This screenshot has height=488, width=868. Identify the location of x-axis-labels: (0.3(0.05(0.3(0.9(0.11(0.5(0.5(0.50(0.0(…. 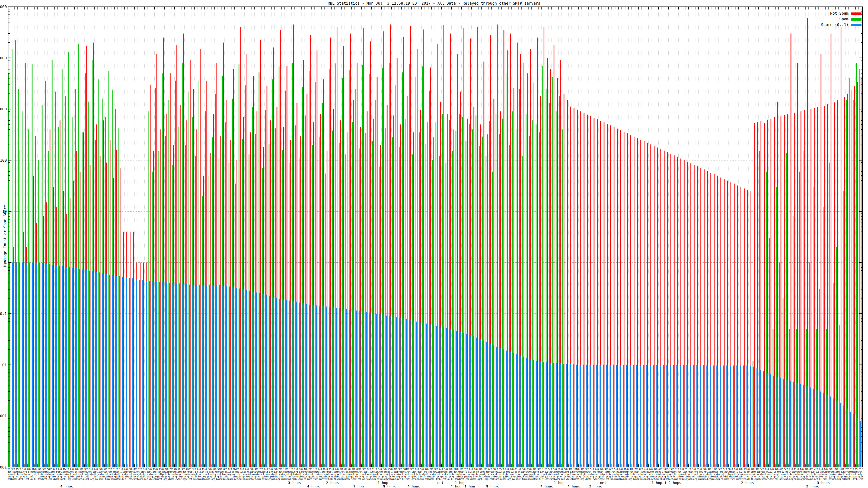
(435, 478).